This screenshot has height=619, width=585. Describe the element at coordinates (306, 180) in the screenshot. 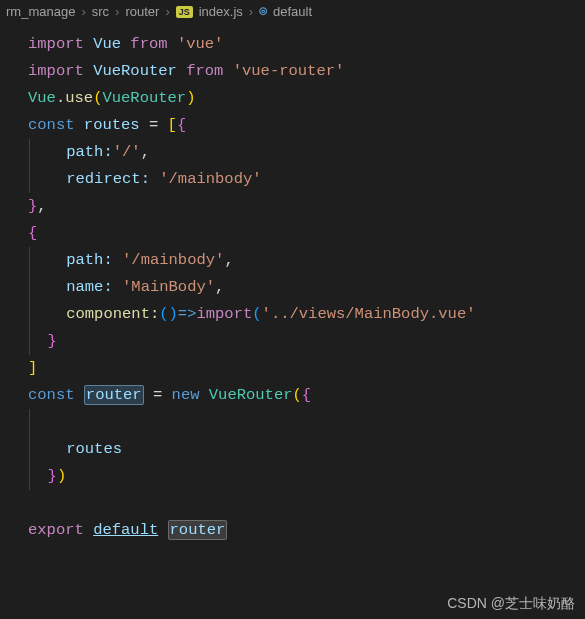

I see `code-line: redirect: '/mainbody'` at that location.